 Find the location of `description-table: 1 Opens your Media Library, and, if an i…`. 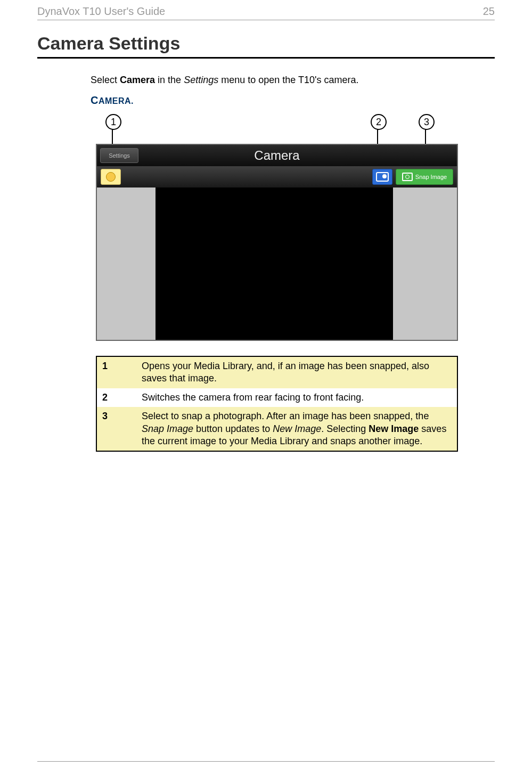

description-table: 1 Opens your Media Library, and, if an i… is located at coordinates (277, 404).